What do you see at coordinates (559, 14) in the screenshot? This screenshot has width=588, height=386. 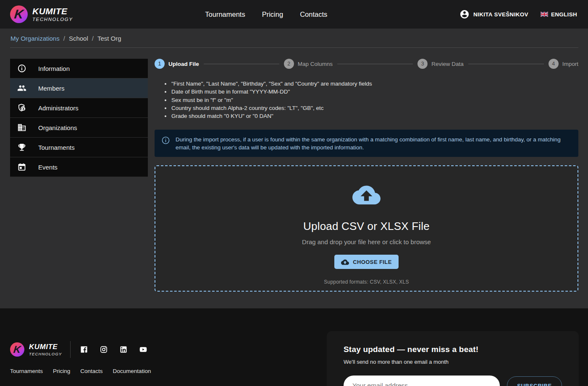 I see `language-switcher: ENGLISH` at bounding box center [559, 14].